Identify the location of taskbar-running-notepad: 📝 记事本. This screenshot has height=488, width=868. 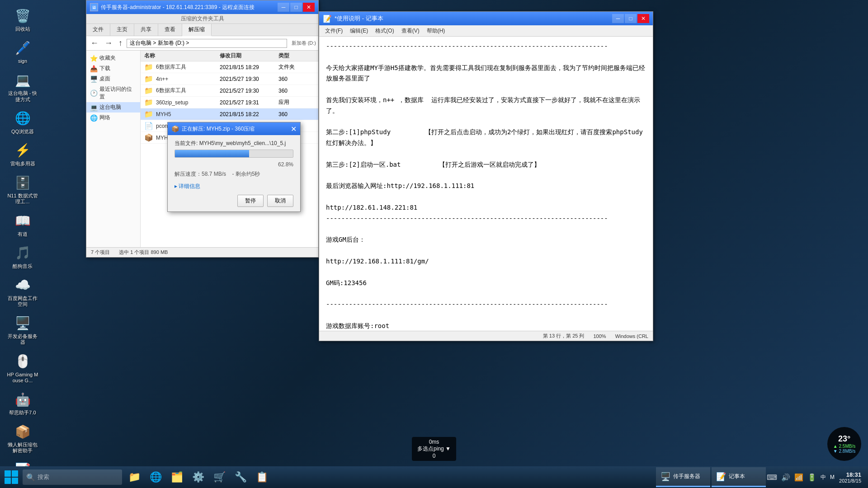
(739, 477).